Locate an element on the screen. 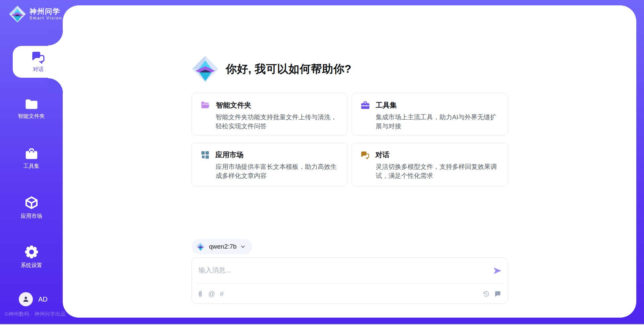  feedback-chat-icon is located at coordinates (498, 294).